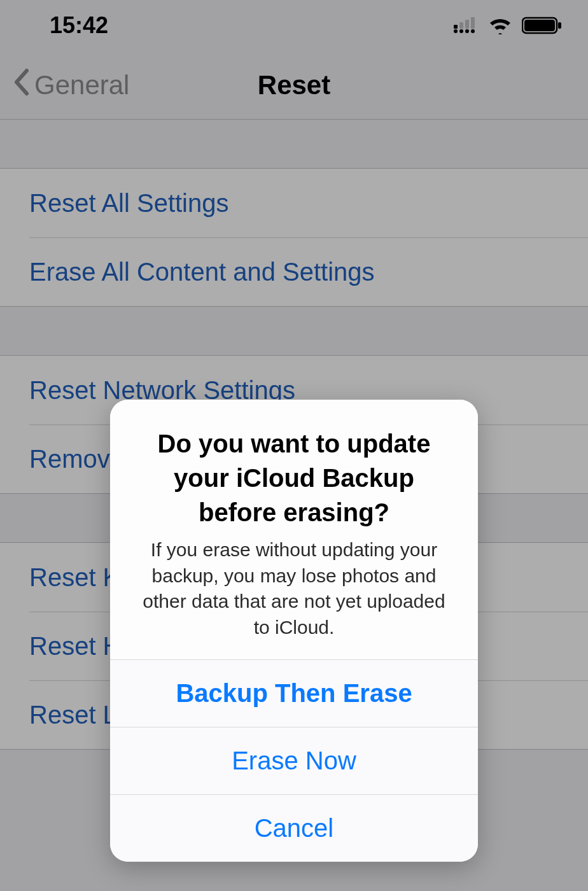  What do you see at coordinates (294, 478) in the screenshot?
I see `alert-title: Do you want to update your iCloud Backup…` at bounding box center [294, 478].